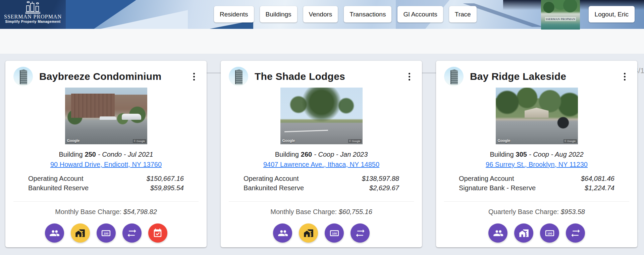 Image resolution: width=644 pixels, height=255 pixels. I want to click on accounts-list: Operating Account $138,597.88 Bankunited…, so click(321, 183).